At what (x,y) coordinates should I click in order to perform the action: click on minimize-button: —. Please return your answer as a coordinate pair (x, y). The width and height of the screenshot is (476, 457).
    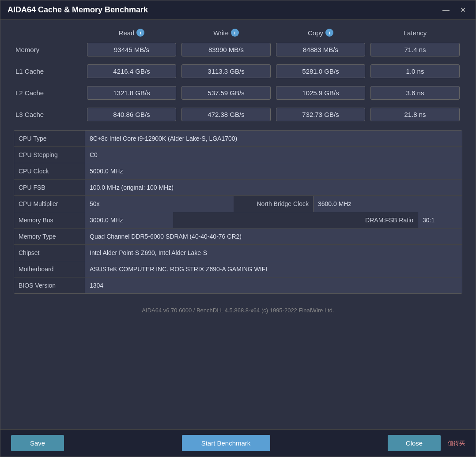
    Looking at the image, I should click on (446, 10).